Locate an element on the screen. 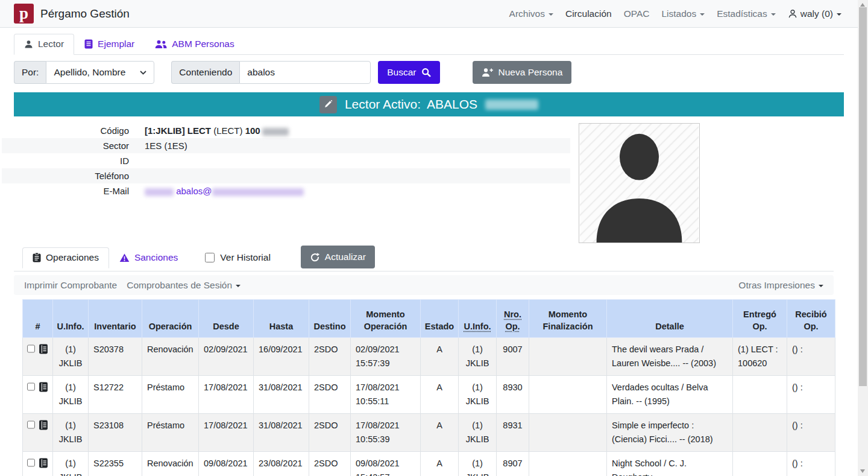 The width and height of the screenshot is (868, 476). scrollbar-thumb is located at coordinates (863, 197).